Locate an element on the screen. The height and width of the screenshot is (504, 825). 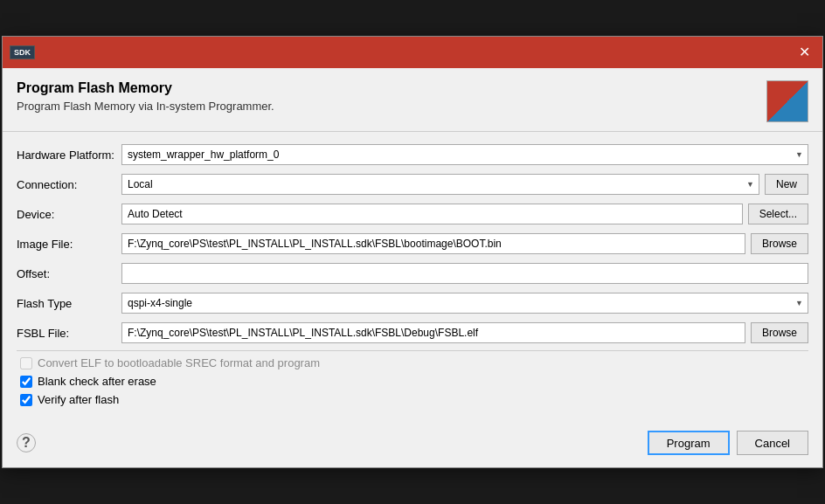
dialog-subtitle: Program Flash Memory via In-system Progr… is located at coordinates (145, 107).